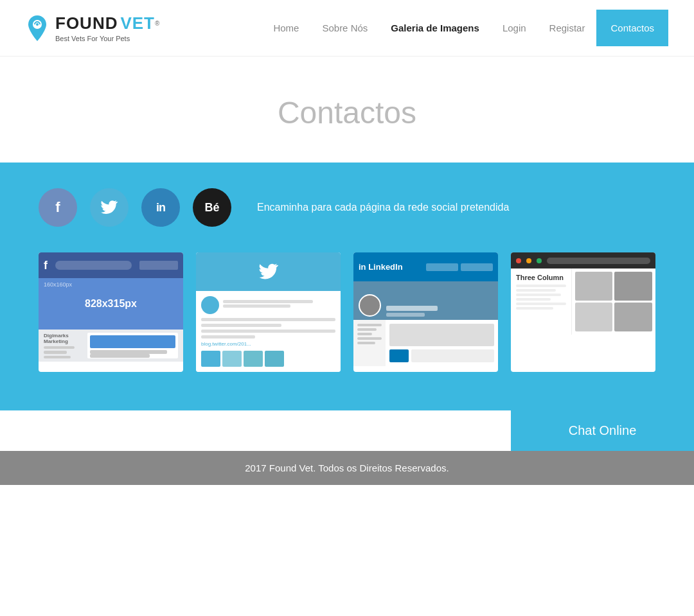  Describe the element at coordinates (347, 113) in the screenshot. I see `page-title: Contactos` at that location.